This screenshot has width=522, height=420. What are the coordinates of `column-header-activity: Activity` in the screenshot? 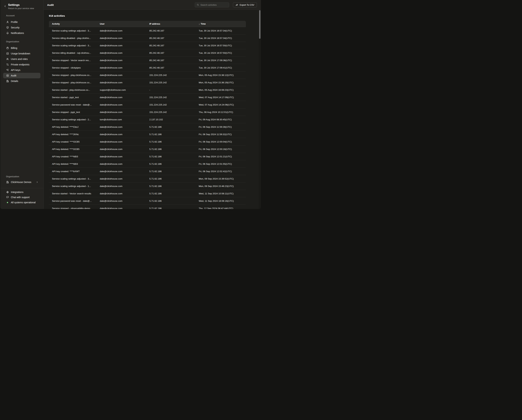 It's located at (74, 24).